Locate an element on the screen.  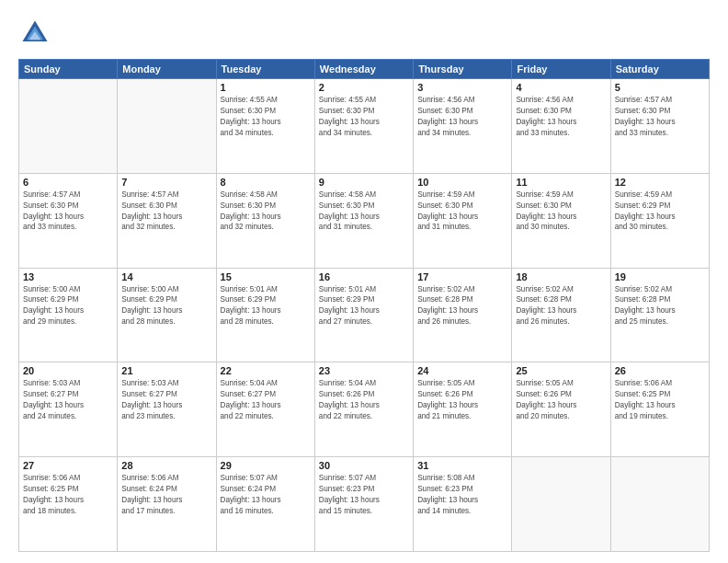
day-number: 11 is located at coordinates (561, 182).